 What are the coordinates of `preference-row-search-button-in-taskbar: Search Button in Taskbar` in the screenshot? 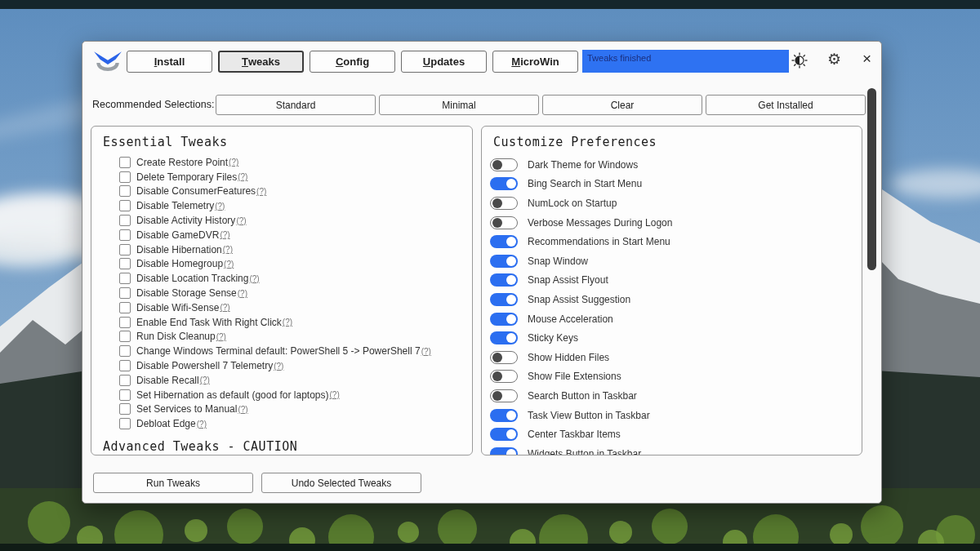 It's located at (676, 396).